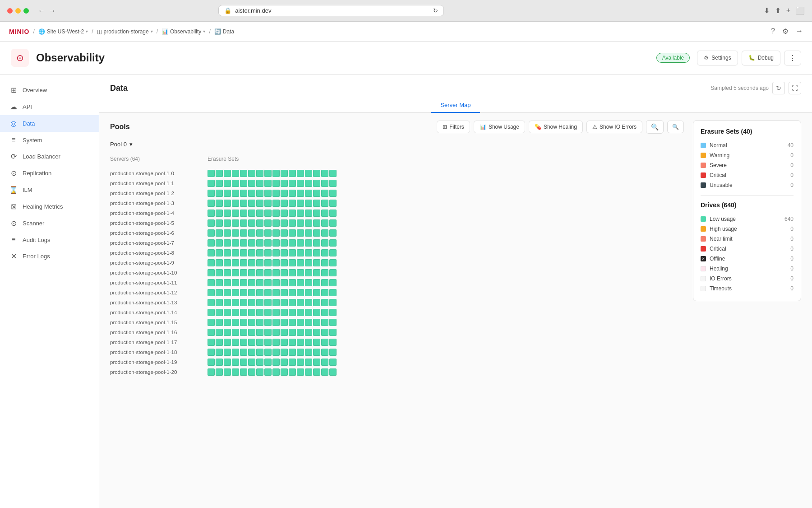 This screenshot has width=812, height=508. What do you see at coordinates (63, 32) in the screenshot?
I see `breadcrumb-site: 🌐 Site US-West-2 ▾` at bounding box center [63, 32].